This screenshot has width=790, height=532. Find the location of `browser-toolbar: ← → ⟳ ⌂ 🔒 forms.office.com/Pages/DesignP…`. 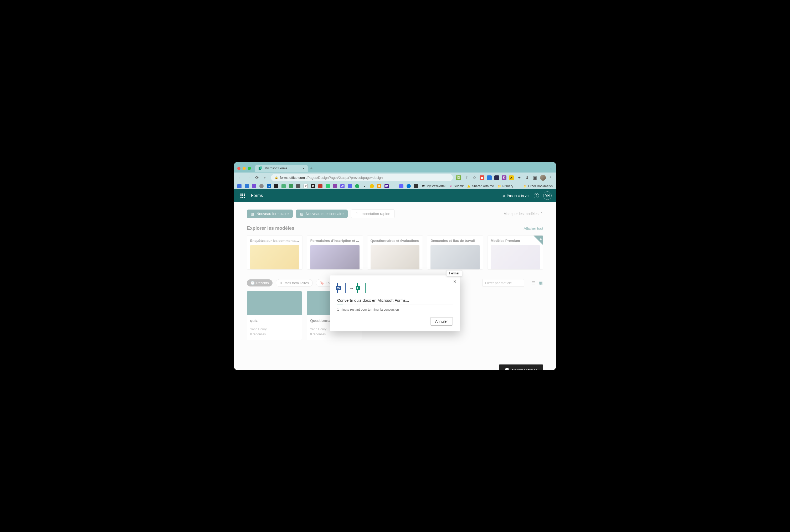

browser-toolbar: ← → ⟳ ⌂ 🔒 forms.office.com/Pages/DesignP… is located at coordinates (395, 178).